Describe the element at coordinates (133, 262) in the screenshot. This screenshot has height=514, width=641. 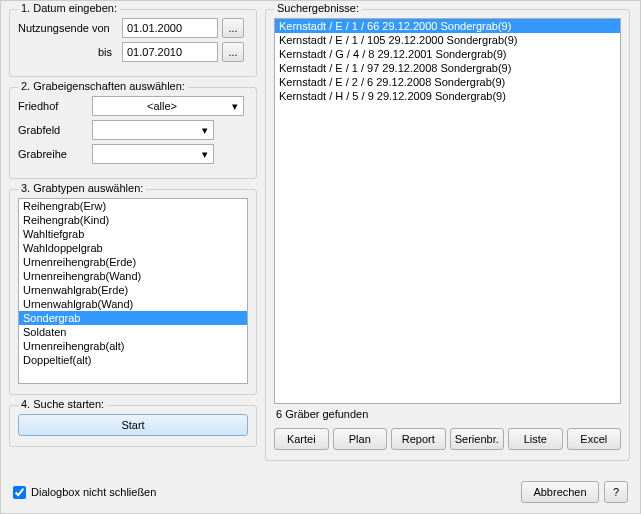
I see `list-item: Urnenreihengrab(Erde)` at that location.